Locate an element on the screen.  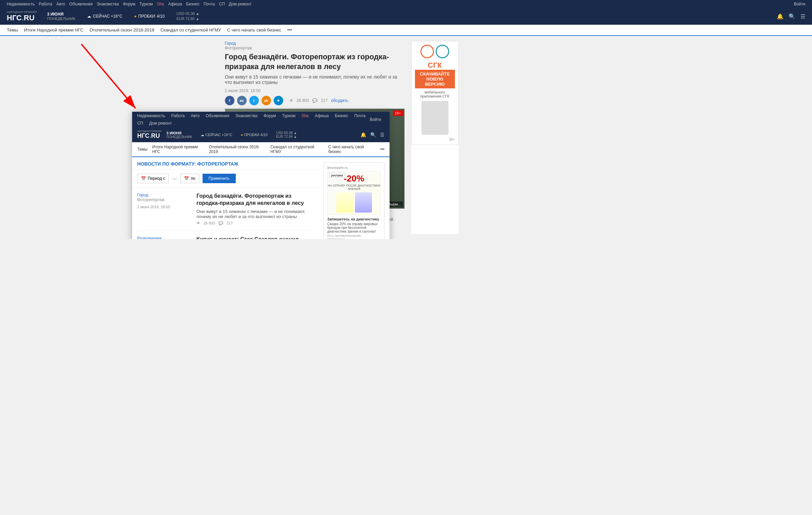
overlay-nav-links: Недвижимость Работа Авто Объявления Знак… is located at coordinates (253, 120).